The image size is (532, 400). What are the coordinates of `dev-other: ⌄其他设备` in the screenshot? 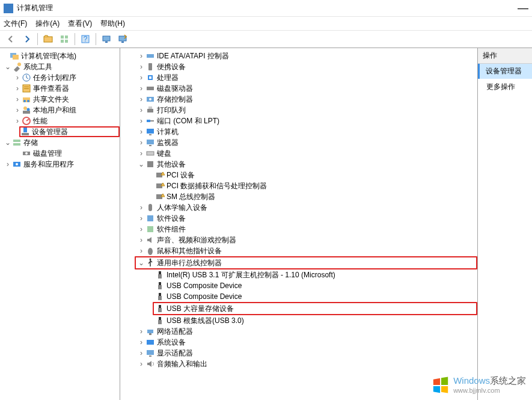 It's located at (299, 164).